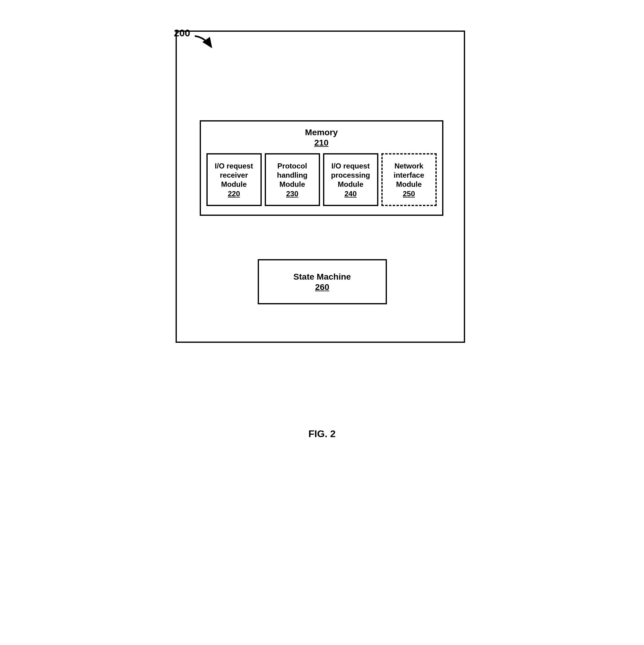  What do you see at coordinates (409, 175) in the screenshot?
I see `module-label: Network interface Module` at bounding box center [409, 175].